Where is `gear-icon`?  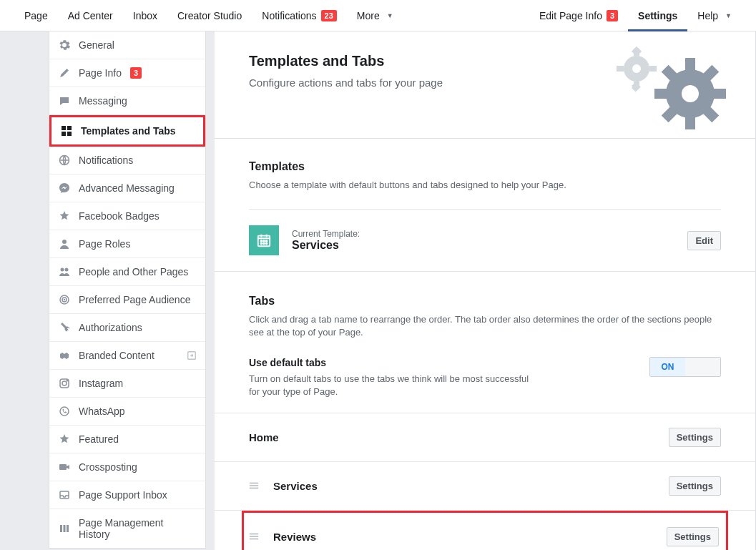
gear-icon is located at coordinates (64, 45).